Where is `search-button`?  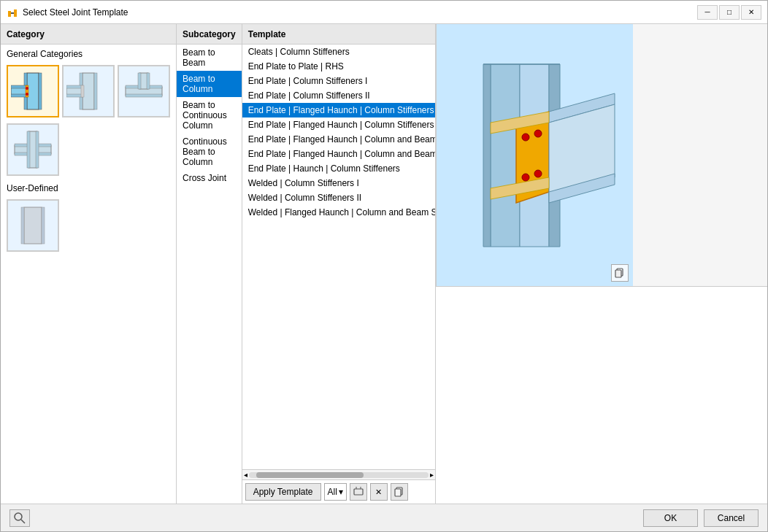
search-button is located at coordinates (20, 518).